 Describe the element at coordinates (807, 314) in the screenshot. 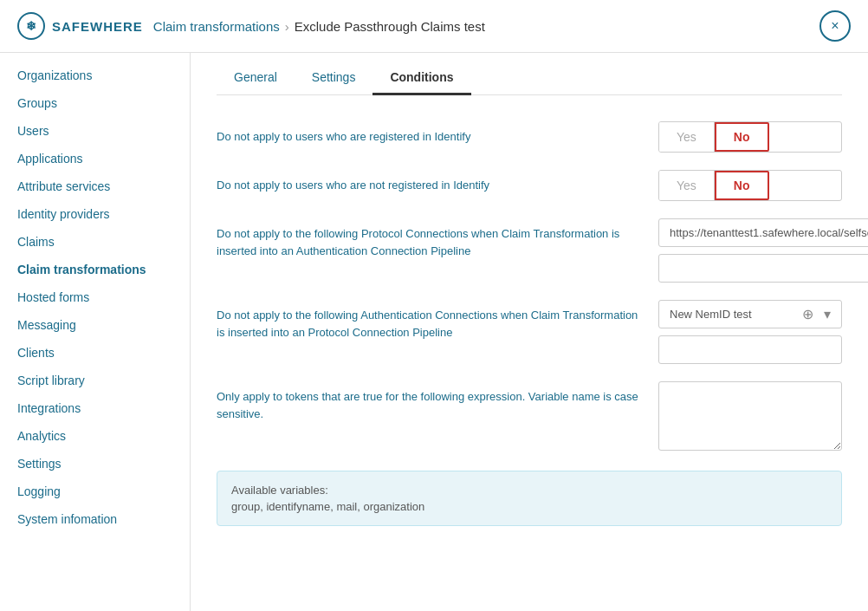

I see `add-icon-4: ⊕` at that location.